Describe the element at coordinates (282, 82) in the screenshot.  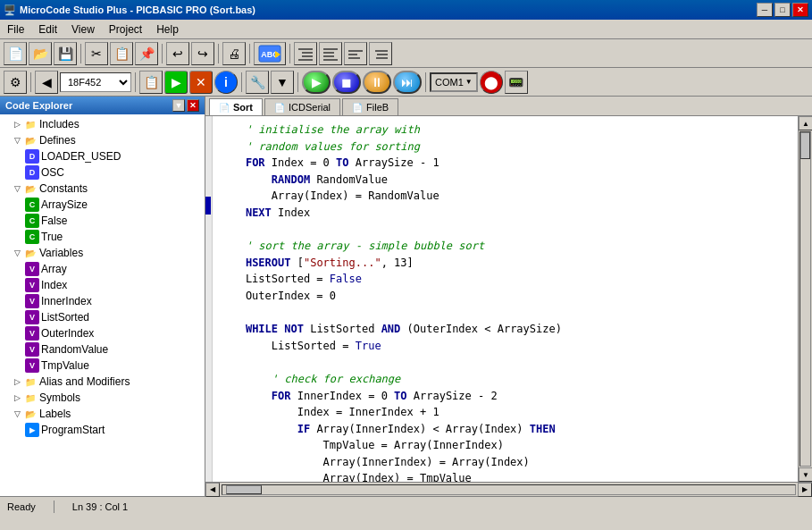
I see `icd-dropdown: ▼` at that location.